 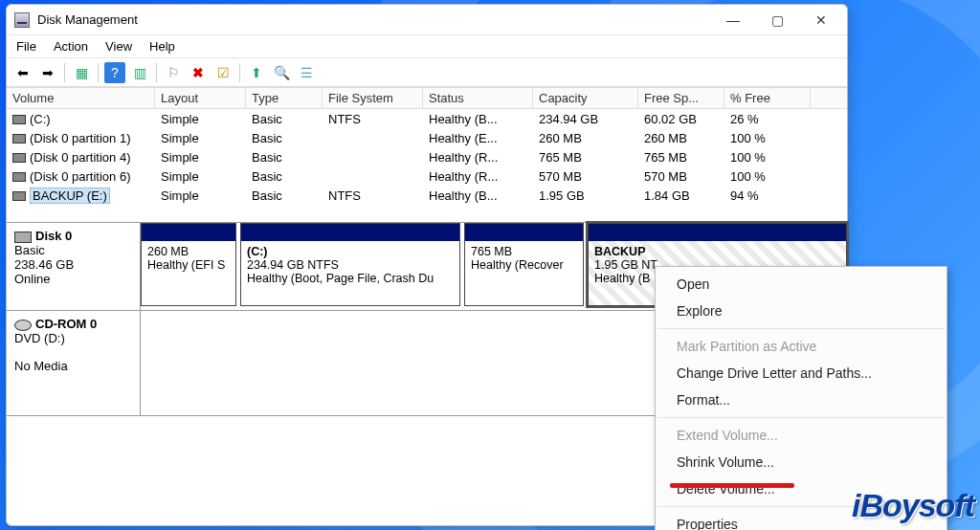 What do you see at coordinates (163, 46) in the screenshot?
I see `menu-help: Help` at bounding box center [163, 46].